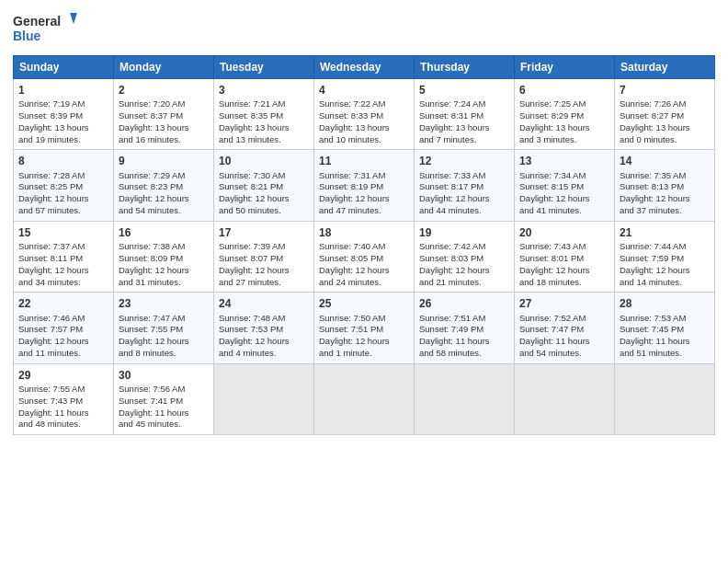 The width and height of the screenshot is (728, 563). I want to click on calendar-cell: 26Sunrise: 7:51 AMSunset: 7:49 PMDayligh…, so click(465, 327).